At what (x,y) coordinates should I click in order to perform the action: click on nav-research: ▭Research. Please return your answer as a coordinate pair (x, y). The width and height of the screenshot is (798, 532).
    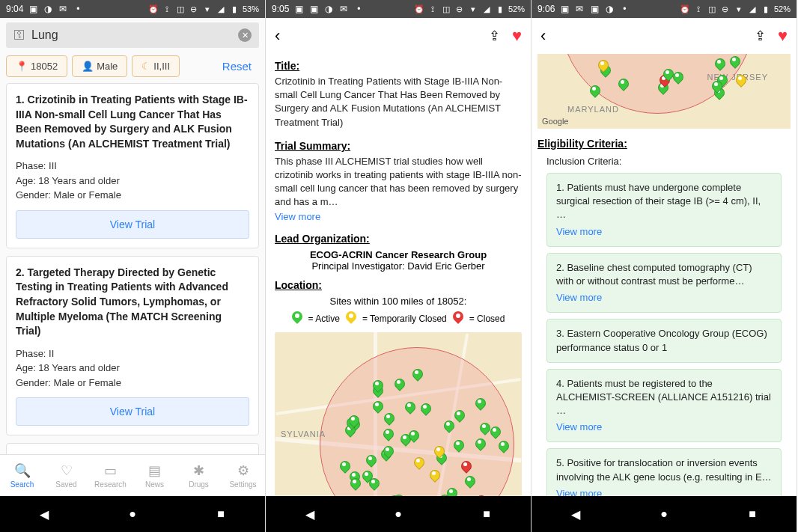
    Looking at the image, I should click on (111, 476).